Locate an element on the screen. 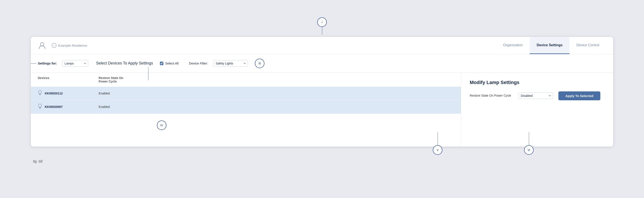 Image resolution: width=644 pixels, height=198 pixels. fig-label: fig. 68 is located at coordinates (322, 162).